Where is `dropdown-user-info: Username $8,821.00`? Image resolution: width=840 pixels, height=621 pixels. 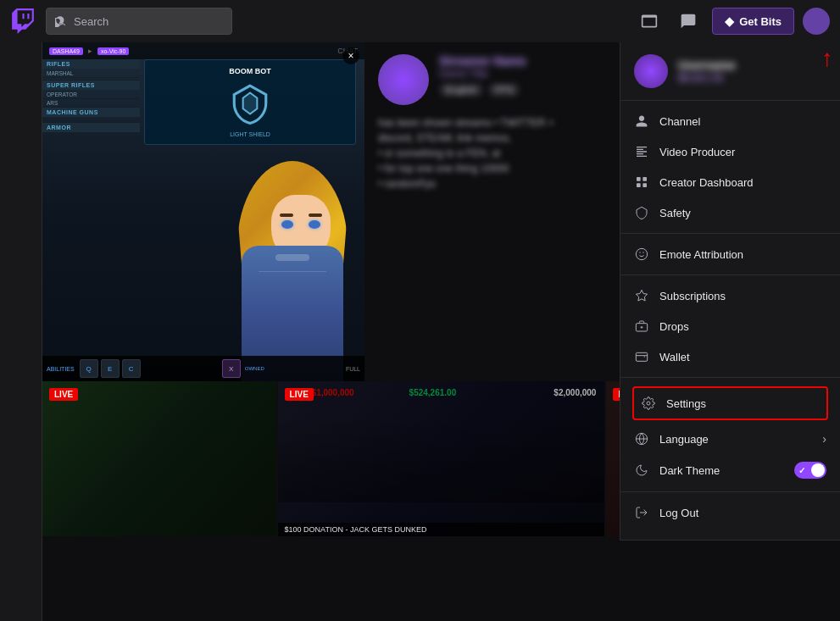
dropdown-user-info: Username $8,821.00 is located at coordinates (707, 71).